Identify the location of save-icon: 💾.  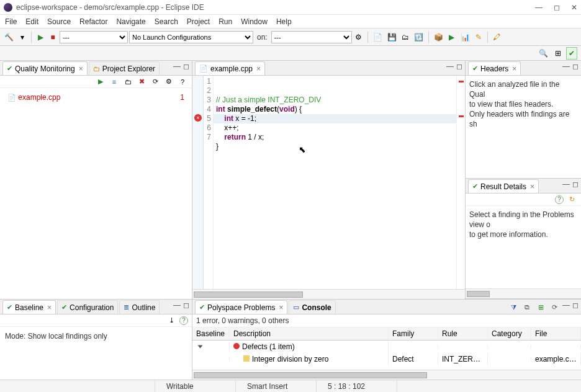
(392, 37).